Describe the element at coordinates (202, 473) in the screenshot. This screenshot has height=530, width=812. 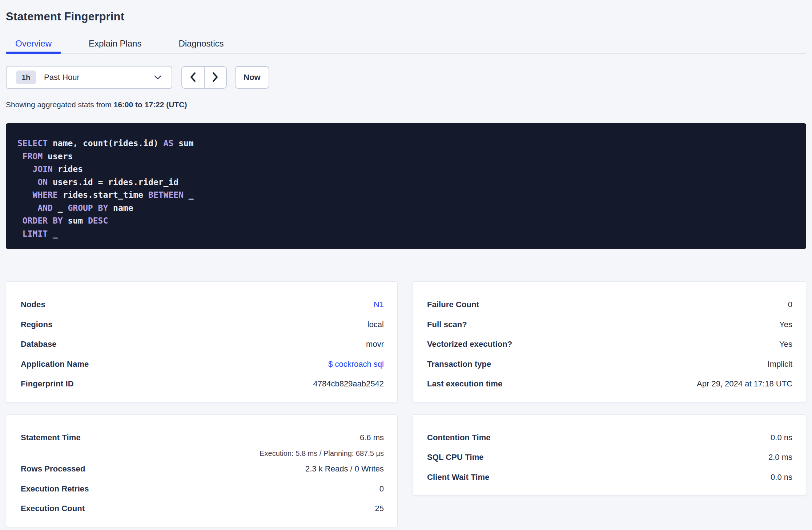
I see `statement-timing-rows: Statement Time 6.6 ms Execution: 5.8 ms …` at that location.